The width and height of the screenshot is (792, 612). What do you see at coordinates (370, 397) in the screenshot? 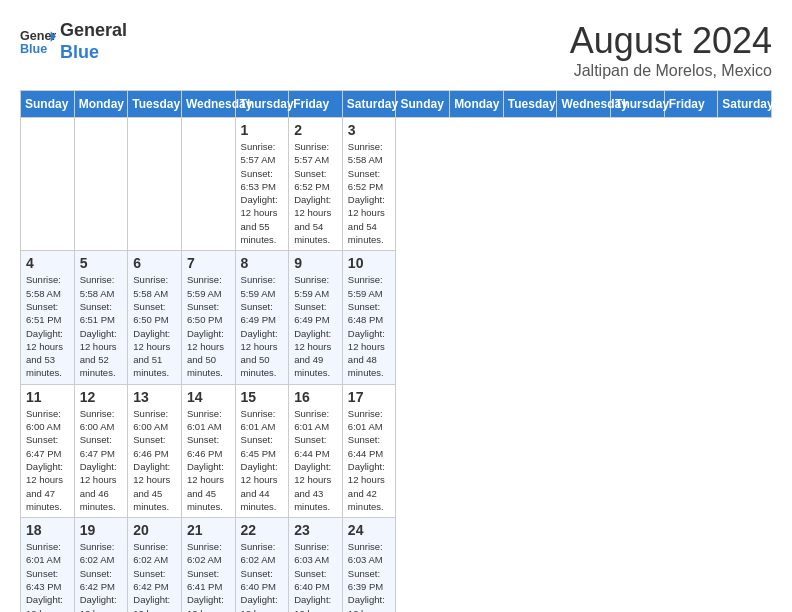
I see `day-number: 17` at bounding box center [370, 397].